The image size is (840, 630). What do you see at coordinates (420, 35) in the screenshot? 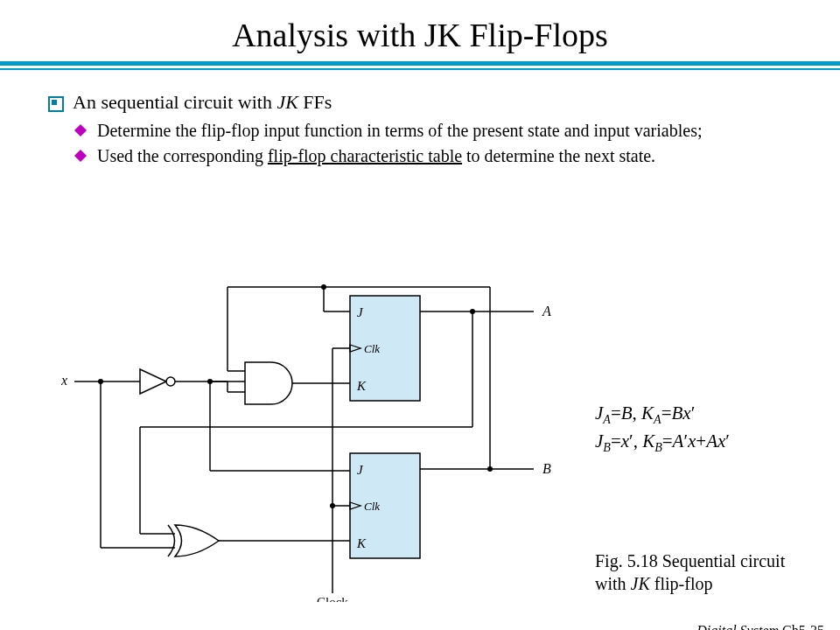
I see `page-title: Analysis with JK Flip-Flops` at bounding box center [420, 35].